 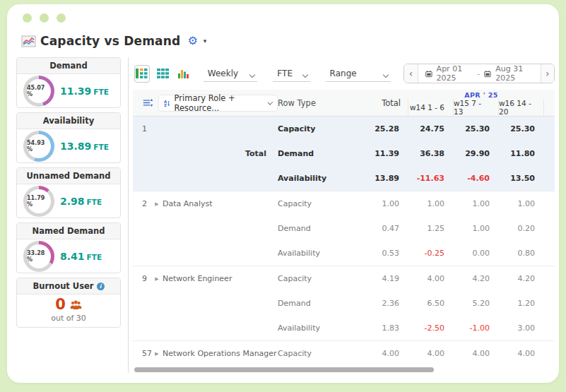 I want to click on metric-week-value: 0.20, so click(x=521, y=229).